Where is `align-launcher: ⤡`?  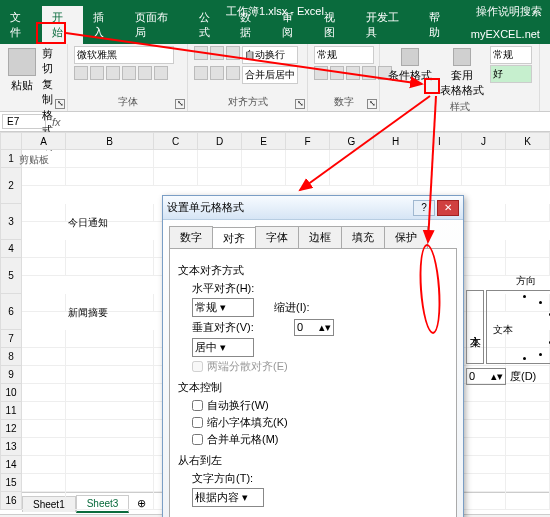
align-launcher: ⤡ is located at coordinates (300, 104).